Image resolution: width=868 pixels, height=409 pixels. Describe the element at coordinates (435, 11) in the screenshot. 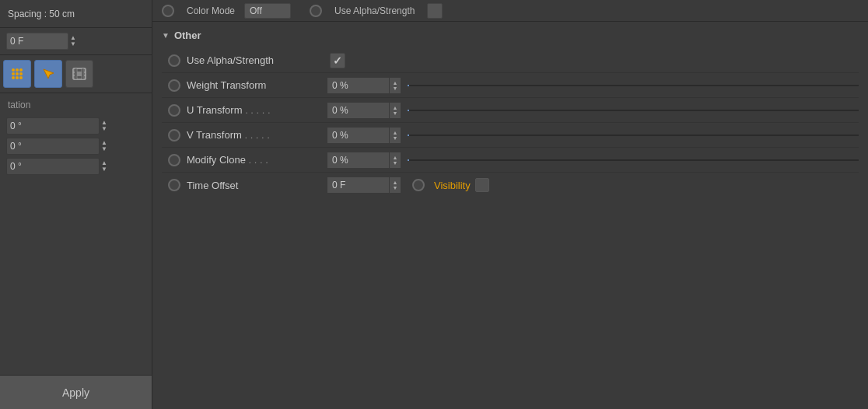

I see `use-alpha-top-checkbox` at that location.